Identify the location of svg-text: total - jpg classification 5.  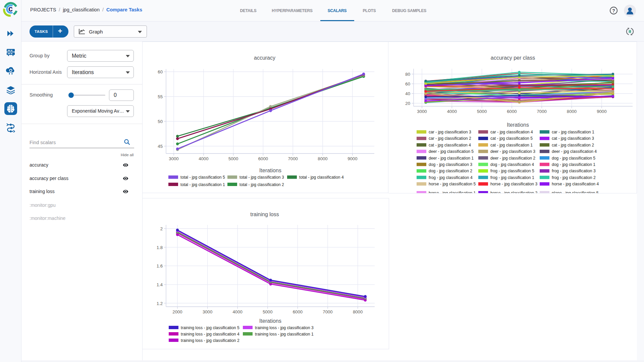
(203, 177).